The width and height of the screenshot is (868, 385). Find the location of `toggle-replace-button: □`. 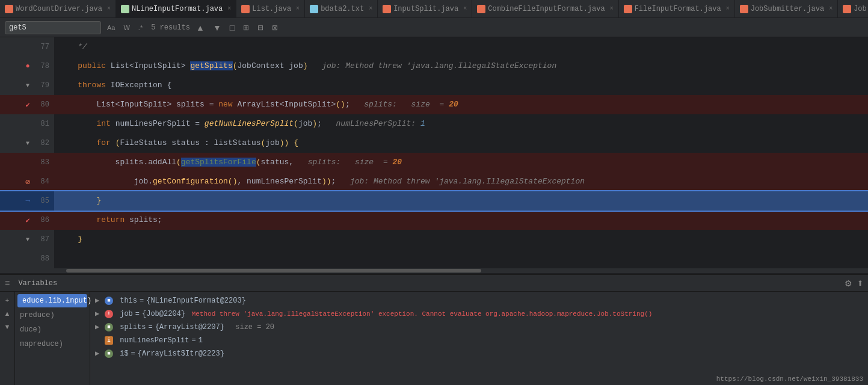

toggle-replace-button: □ is located at coordinates (232, 28).